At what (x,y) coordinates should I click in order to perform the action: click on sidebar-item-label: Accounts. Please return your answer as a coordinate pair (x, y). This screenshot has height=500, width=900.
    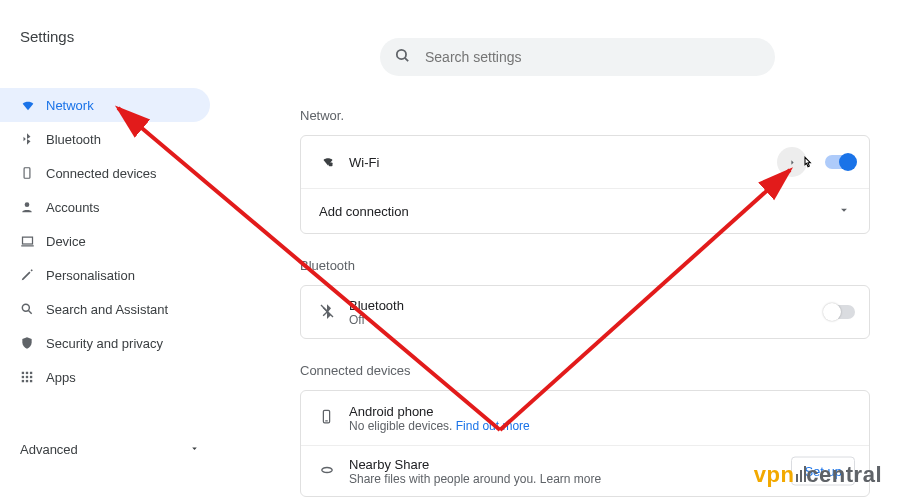
    Looking at the image, I should click on (72, 208).